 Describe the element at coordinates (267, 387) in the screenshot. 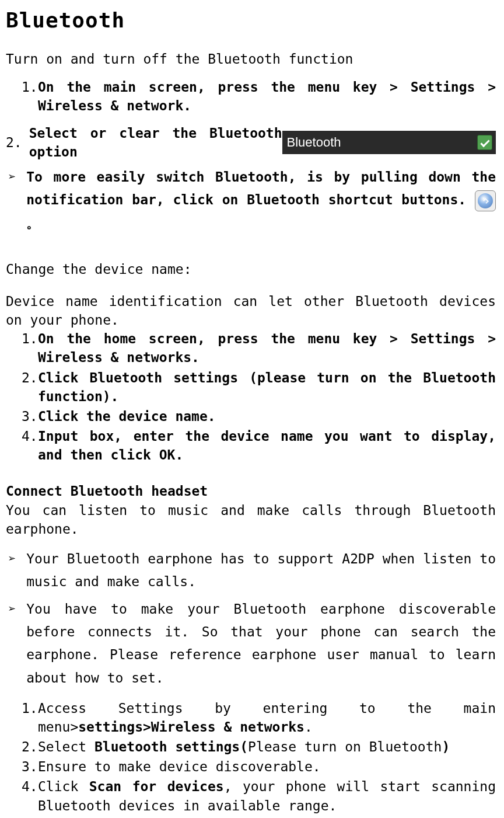

I see `sec2-step2: Click Bluetooth settings (please turn on…` at that location.